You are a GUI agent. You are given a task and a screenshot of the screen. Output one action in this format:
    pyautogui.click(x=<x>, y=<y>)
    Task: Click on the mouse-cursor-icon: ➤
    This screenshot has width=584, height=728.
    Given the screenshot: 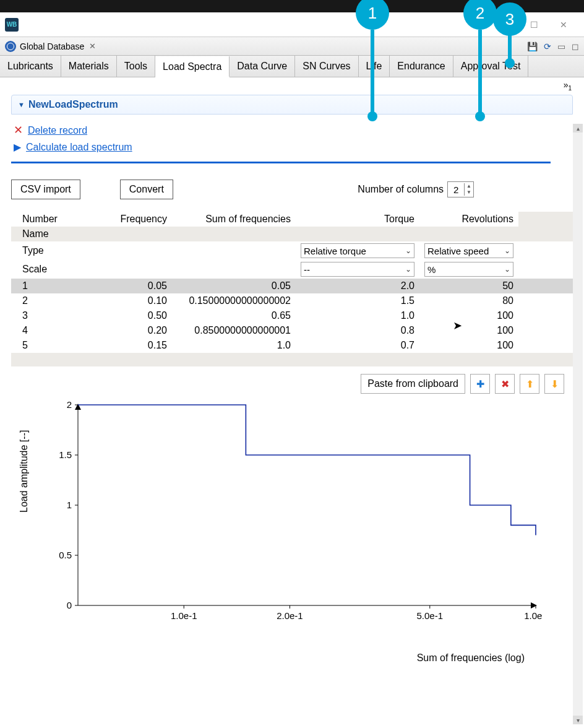 What is the action you would take?
    pyautogui.click(x=458, y=326)
    